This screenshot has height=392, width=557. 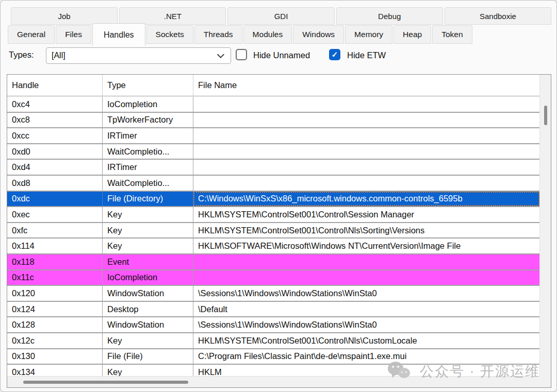 What do you see at coordinates (55, 309) in the screenshot?
I see `handle-cell: 0x124` at bounding box center [55, 309].